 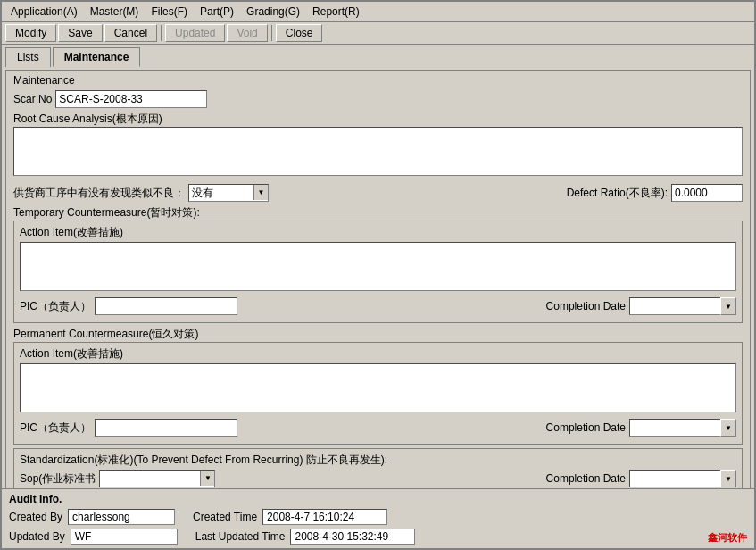 I want to click on last-updated-label: Last Updated Time, so click(x=241, y=537).